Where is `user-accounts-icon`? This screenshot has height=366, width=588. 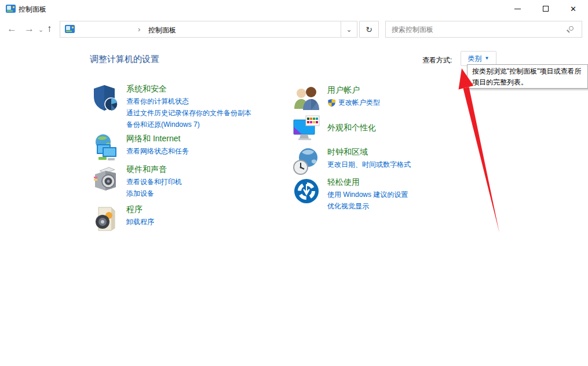
user-accounts-icon is located at coordinates (307, 100).